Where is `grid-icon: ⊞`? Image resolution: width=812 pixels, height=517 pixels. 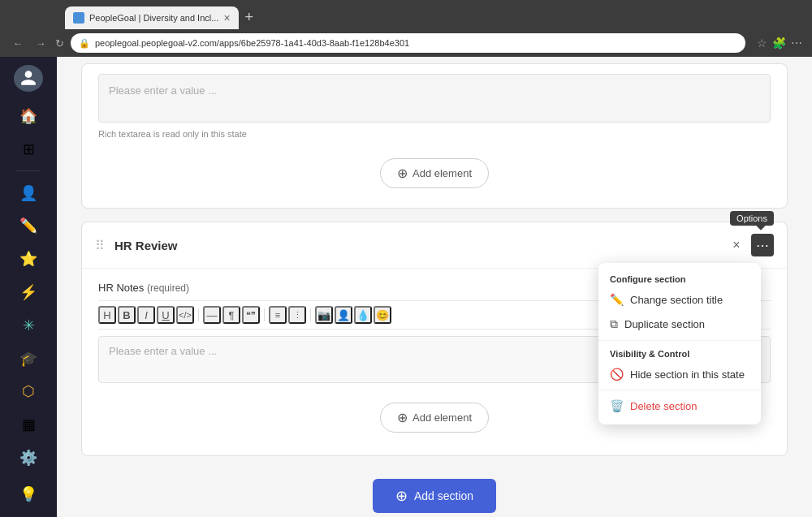
grid-icon: ⊞ is located at coordinates (29, 149).